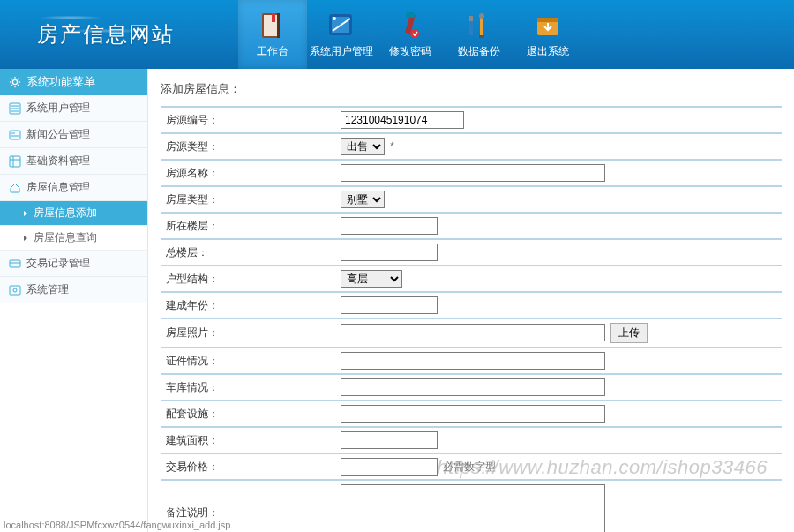 The width and height of the screenshot is (794, 532). I want to click on topnav-backup: 数据备份, so click(479, 34).